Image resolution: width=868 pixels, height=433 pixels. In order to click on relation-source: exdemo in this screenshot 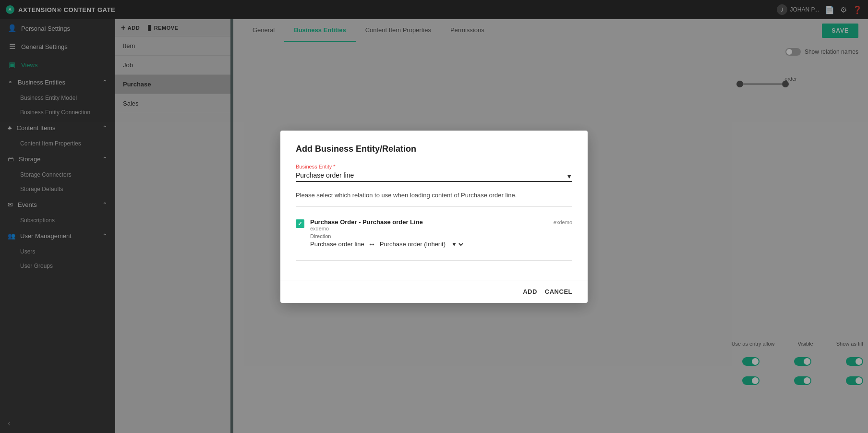, I will do `click(429, 229)`.